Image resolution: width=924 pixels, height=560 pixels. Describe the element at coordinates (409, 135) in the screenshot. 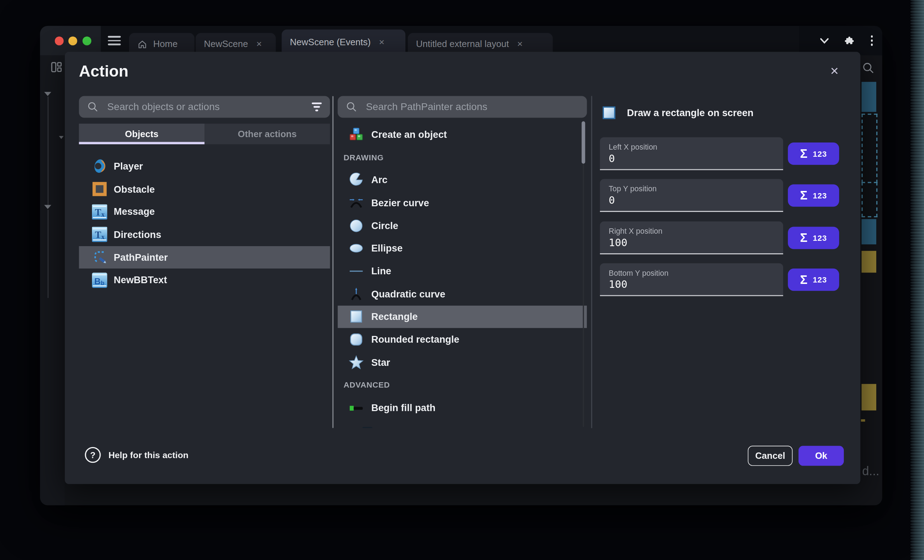

I see `action-label: Create an object` at that location.